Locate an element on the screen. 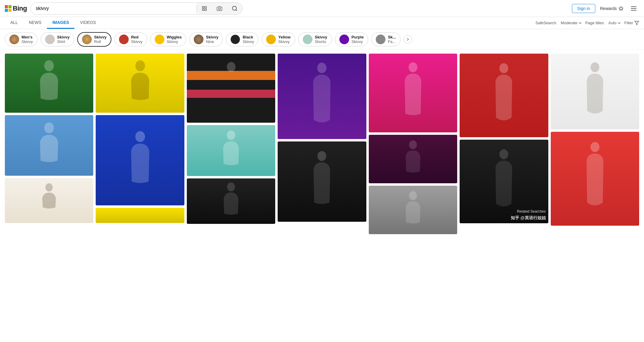 This screenshot has height=342, width=644. image-card-black-woman2 is located at coordinates (322, 182).